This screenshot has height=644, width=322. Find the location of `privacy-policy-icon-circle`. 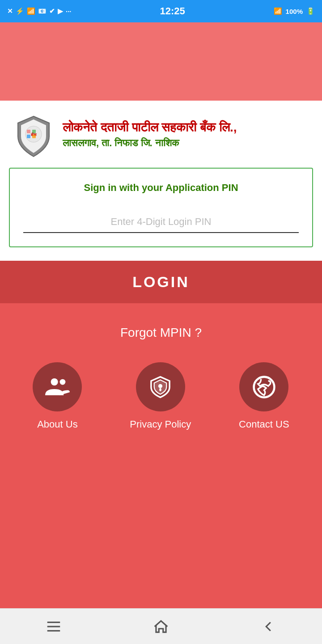

privacy-policy-icon-circle is located at coordinates (161, 387).